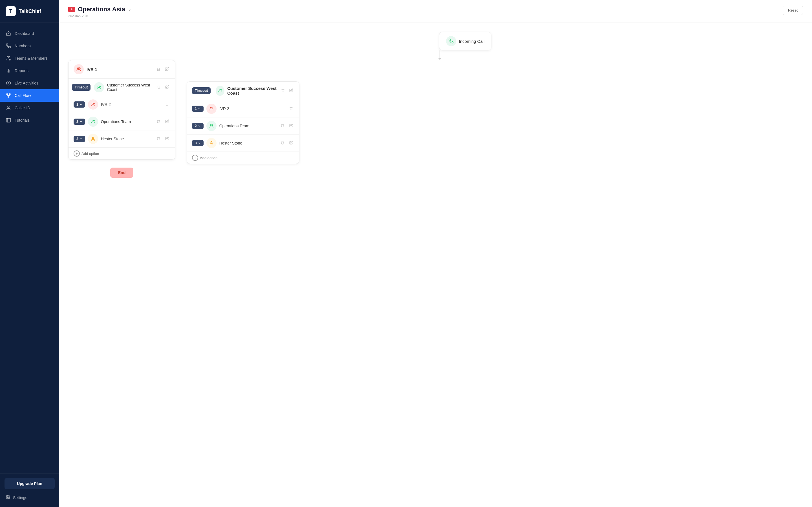 Image resolution: width=812 pixels, height=507 pixels. What do you see at coordinates (81, 87) in the screenshot?
I see `ivr1-timeout-badge: Timeout` at bounding box center [81, 87].